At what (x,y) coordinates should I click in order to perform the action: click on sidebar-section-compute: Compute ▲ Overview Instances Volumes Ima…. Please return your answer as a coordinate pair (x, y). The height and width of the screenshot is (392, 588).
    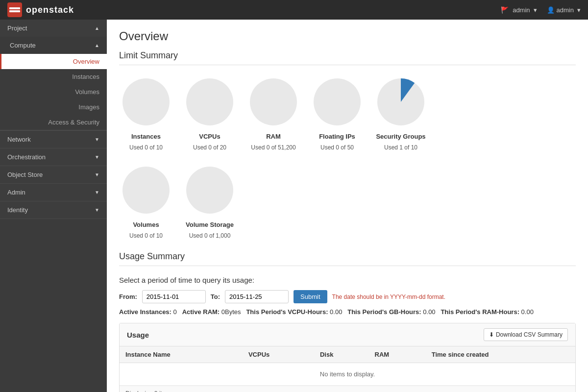
    Looking at the image, I should click on (53, 83).